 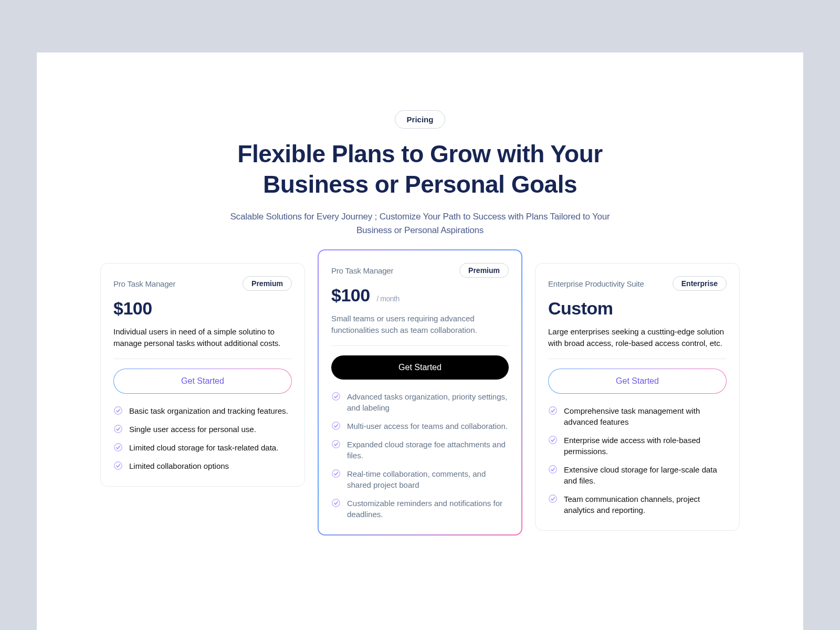 I want to click on feature-text: Customizable reminders and notifications…, so click(x=428, y=509).